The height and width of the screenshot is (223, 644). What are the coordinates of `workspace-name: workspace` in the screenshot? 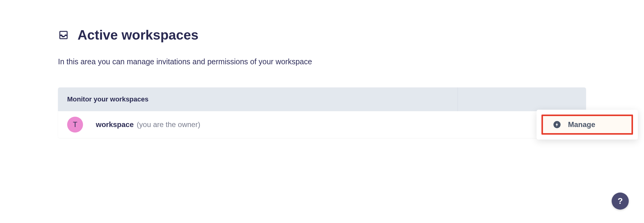 It's located at (115, 125).